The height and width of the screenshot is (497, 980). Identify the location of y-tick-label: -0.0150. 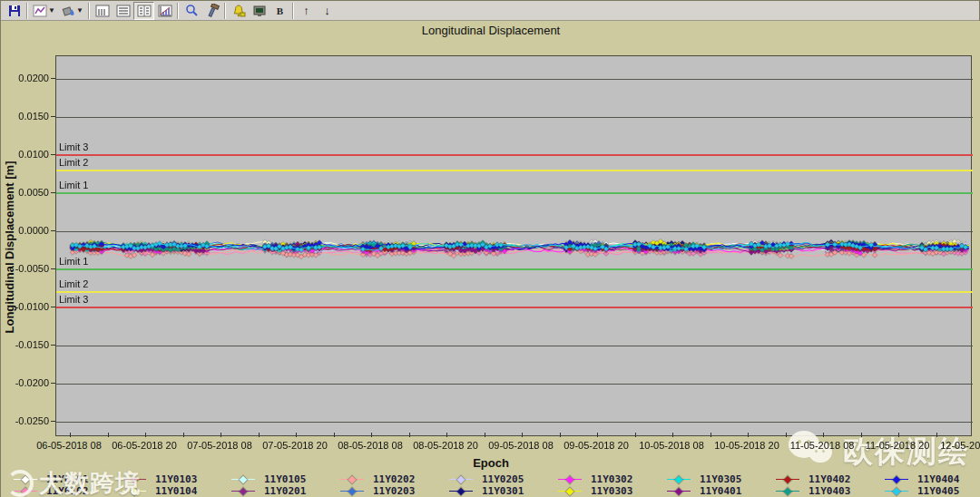
(25, 345).